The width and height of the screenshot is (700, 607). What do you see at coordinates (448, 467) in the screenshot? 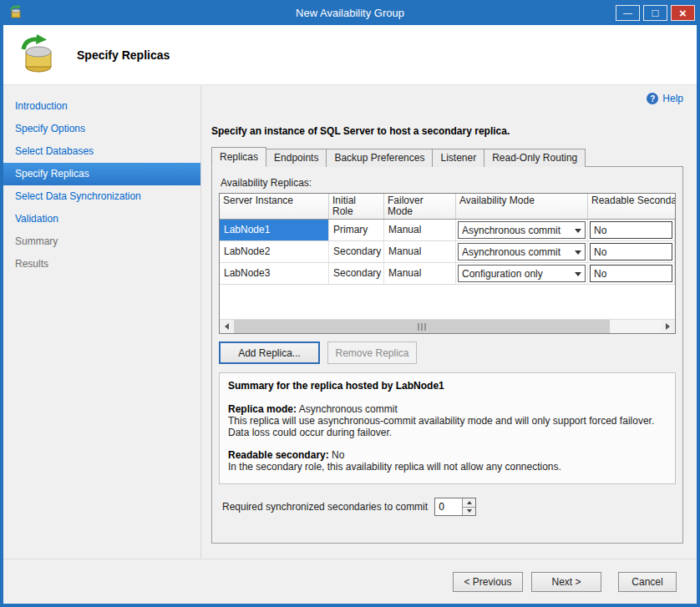
I see `readable-secondary-description: In the secondary role, this availability…` at bounding box center [448, 467].